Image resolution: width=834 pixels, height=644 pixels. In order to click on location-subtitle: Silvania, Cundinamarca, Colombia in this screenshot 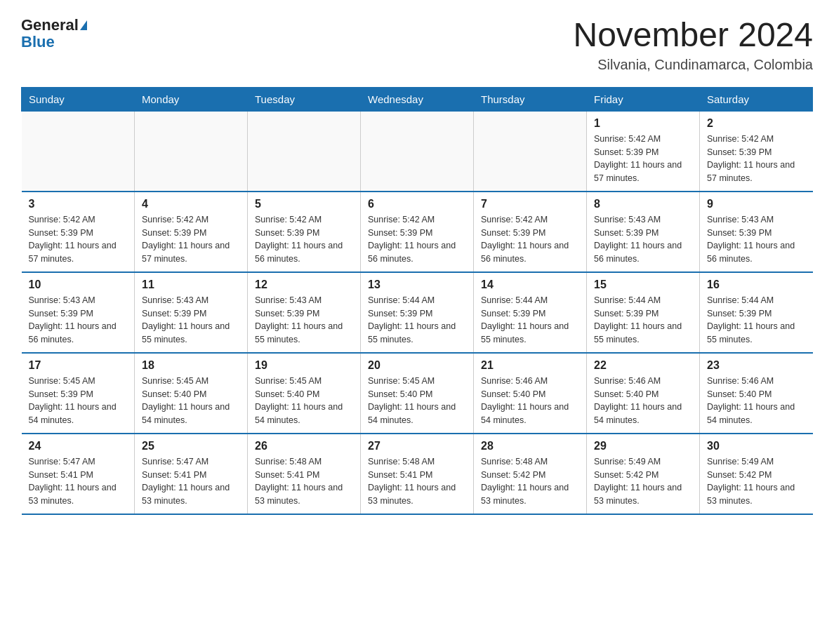, I will do `click(693, 65)`.